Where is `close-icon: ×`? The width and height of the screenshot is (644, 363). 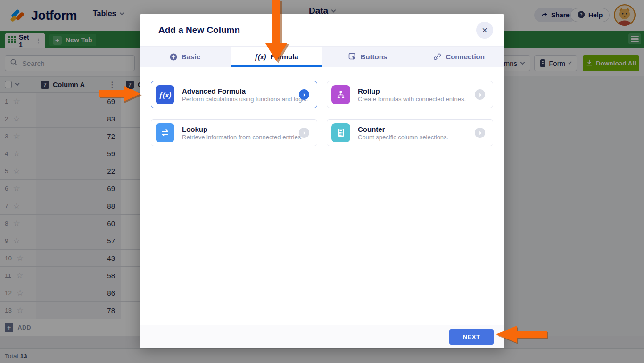 close-icon: × is located at coordinates (485, 30).